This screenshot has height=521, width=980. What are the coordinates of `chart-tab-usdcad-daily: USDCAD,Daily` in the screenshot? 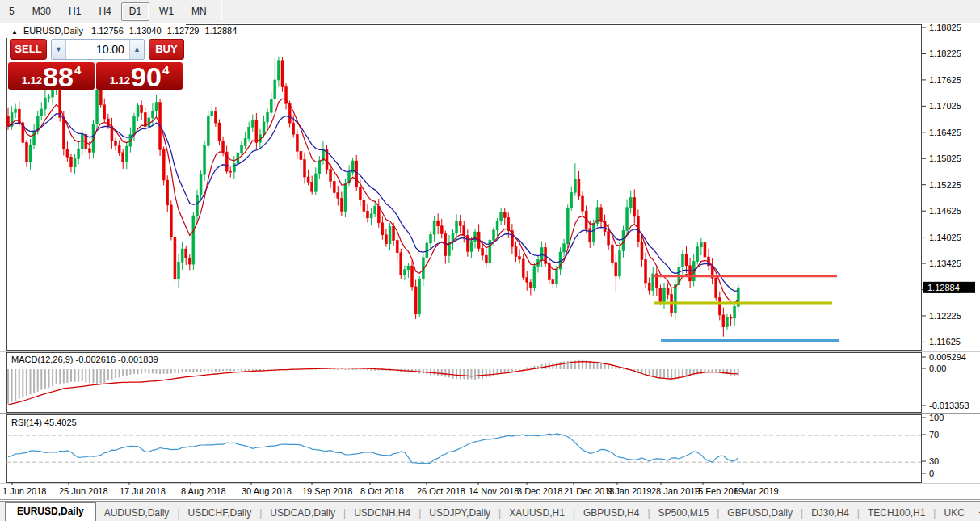 It's located at (302, 513).